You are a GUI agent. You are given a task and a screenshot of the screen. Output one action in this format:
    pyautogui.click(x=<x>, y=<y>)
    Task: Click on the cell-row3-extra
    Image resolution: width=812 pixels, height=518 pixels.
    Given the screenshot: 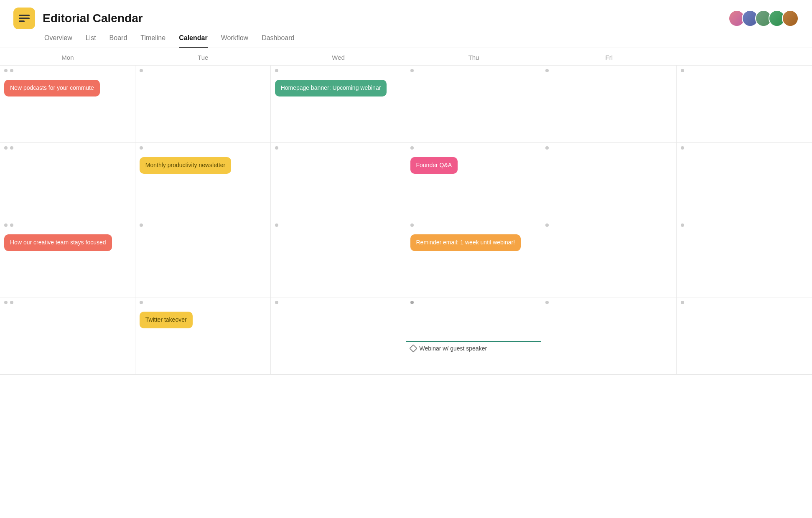 What is the action you would take?
    pyautogui.click(x=744, y=259)
    